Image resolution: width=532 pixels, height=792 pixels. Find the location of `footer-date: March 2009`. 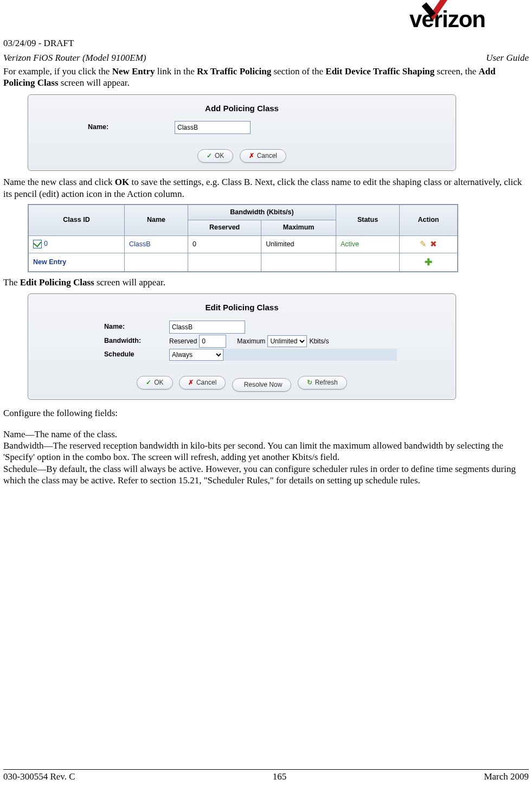

footer-date: March 2009 is located at coordinates (507, 777).